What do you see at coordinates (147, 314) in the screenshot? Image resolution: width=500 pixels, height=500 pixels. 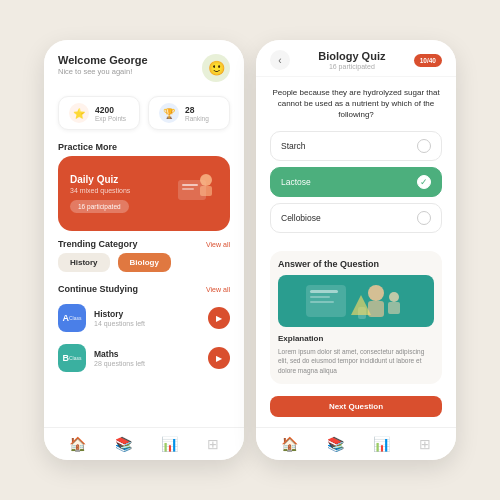 I see `history-title: History` at bounding box center [147, 314].